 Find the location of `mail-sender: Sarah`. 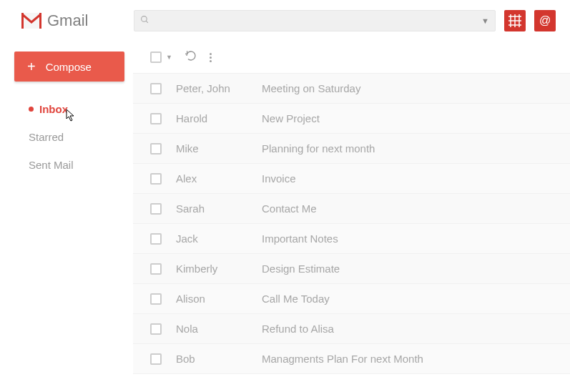

mail-sender: Sarah is located at coordinates (212, 209).